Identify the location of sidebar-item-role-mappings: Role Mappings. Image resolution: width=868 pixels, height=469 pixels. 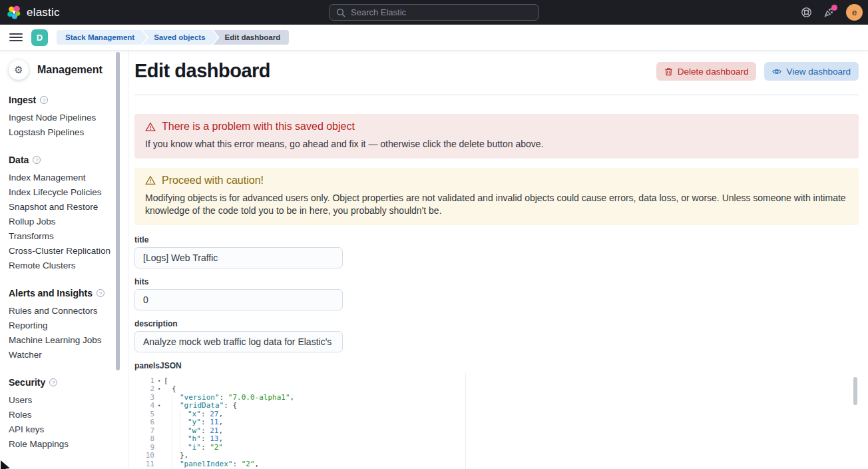
(64, 444).